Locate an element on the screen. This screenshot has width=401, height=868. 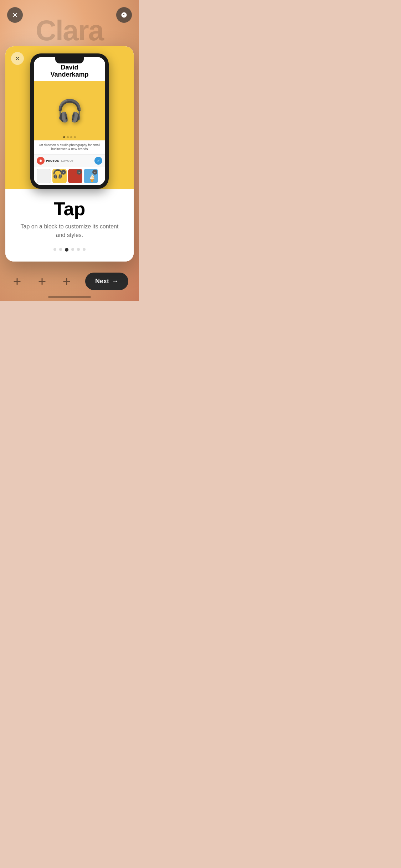
screen-toolbar: PHOTOS LAYOUT is located at coordinates (70, 160).